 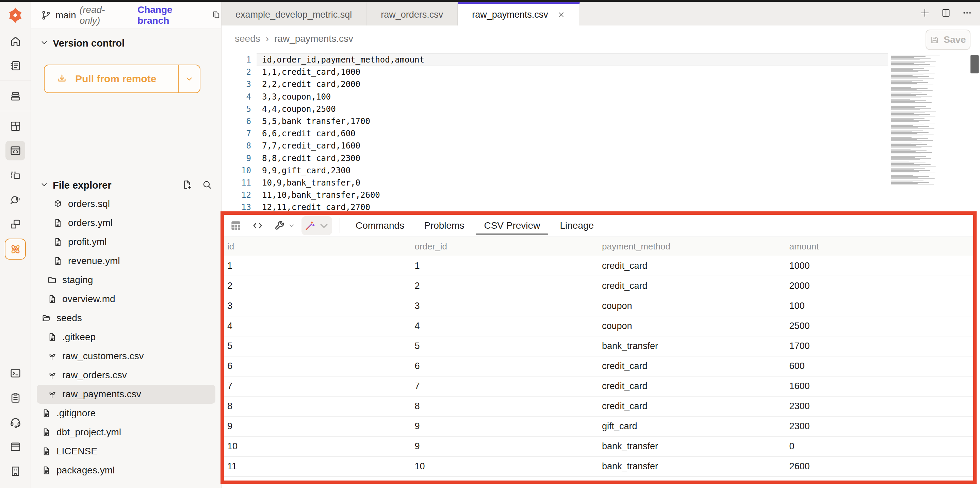 What do you see at coordinates (122, 79) in the screenshot?
I see `pull-from-remote-button: Pull from remote` at bounding box center [122, 79].